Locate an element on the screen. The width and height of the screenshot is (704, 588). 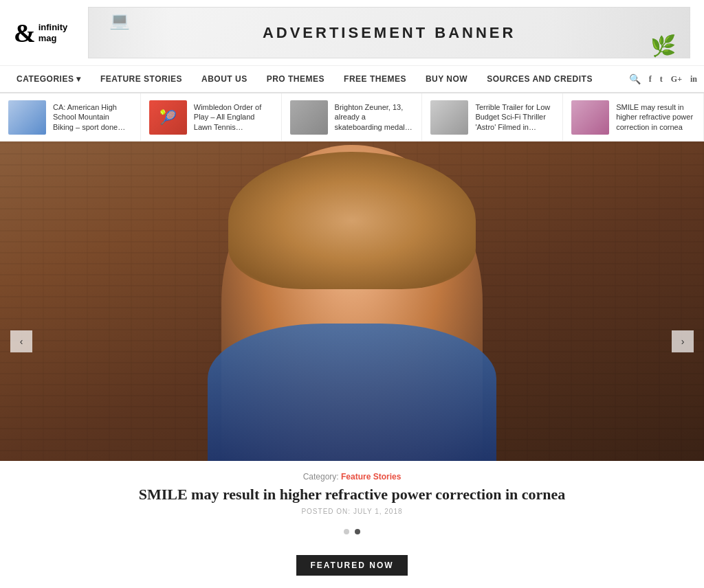
linkedin-icon: in is located at coordinates (694, 80).